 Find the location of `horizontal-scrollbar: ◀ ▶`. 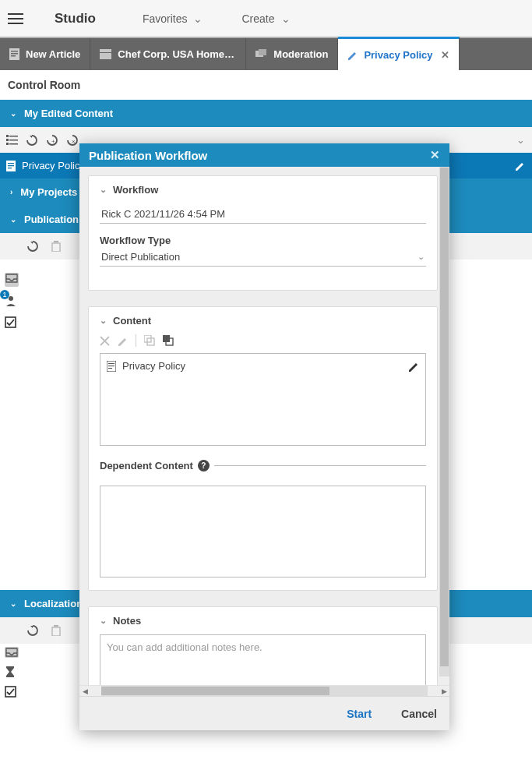

horizontal-scrollbar: ◀ ▶ is located at coordinates (265, 691).